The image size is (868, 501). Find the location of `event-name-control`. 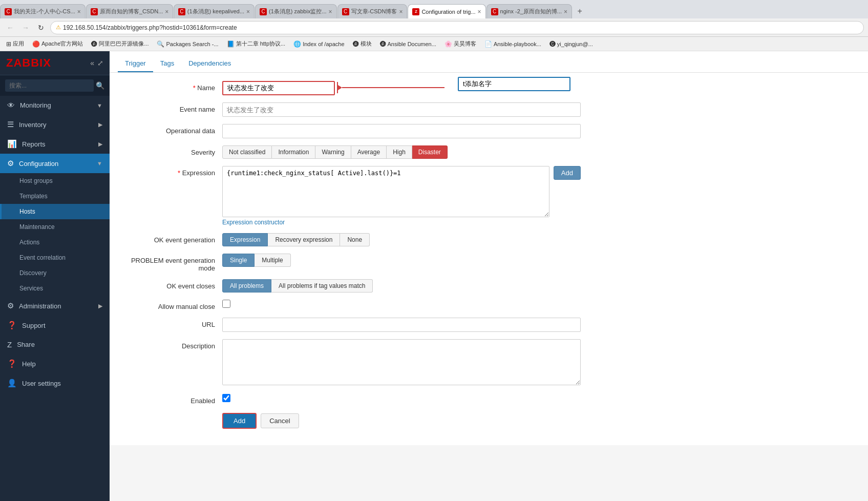

event-name-control is located at coordinates (401, 110).